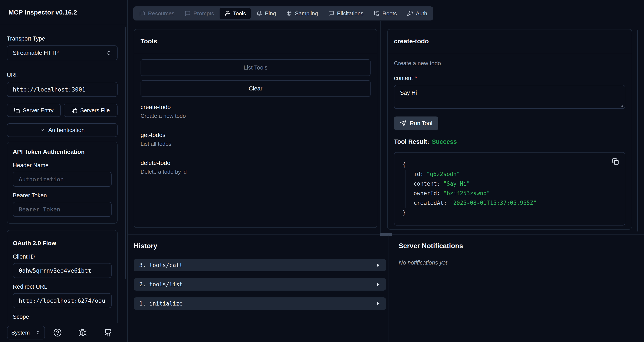  I want to click on tab-sampling: Sampling, so click(302, 14).